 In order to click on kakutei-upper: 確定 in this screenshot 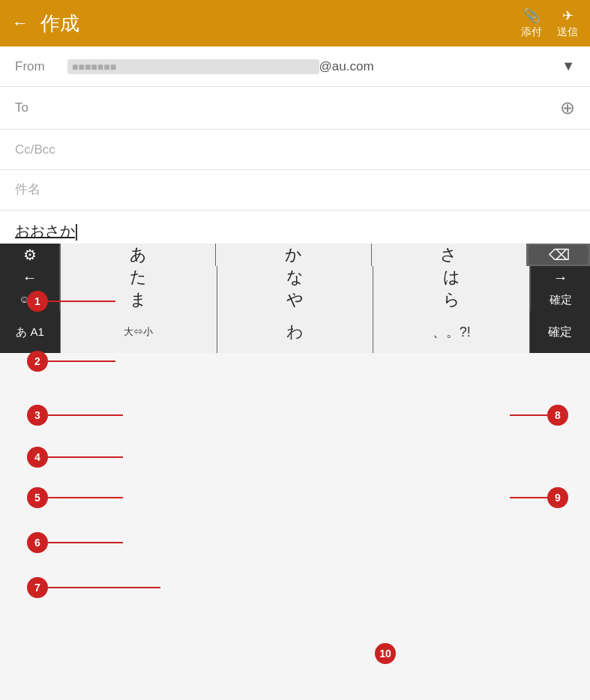, I will do `click(560, 300)`.